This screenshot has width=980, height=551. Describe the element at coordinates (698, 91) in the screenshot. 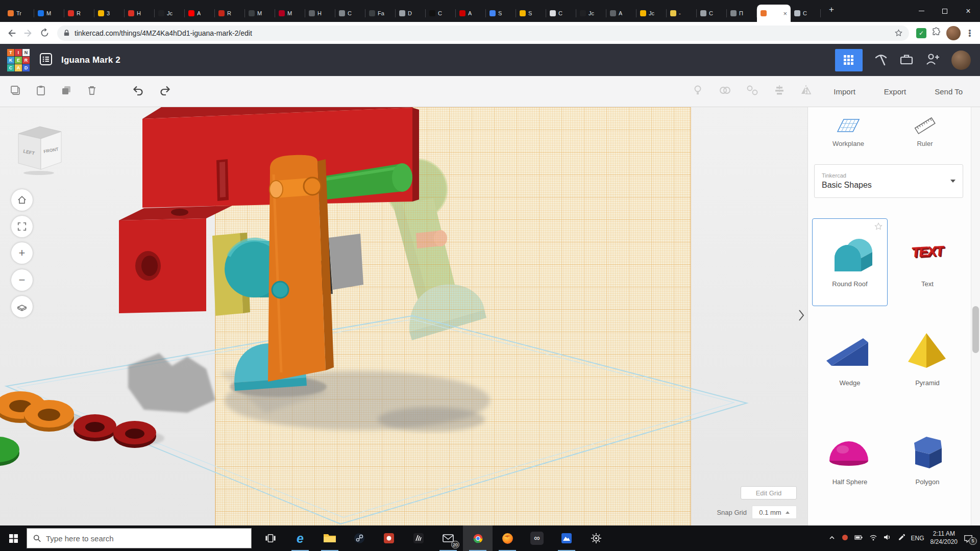

I see `show-all-button` at that location.